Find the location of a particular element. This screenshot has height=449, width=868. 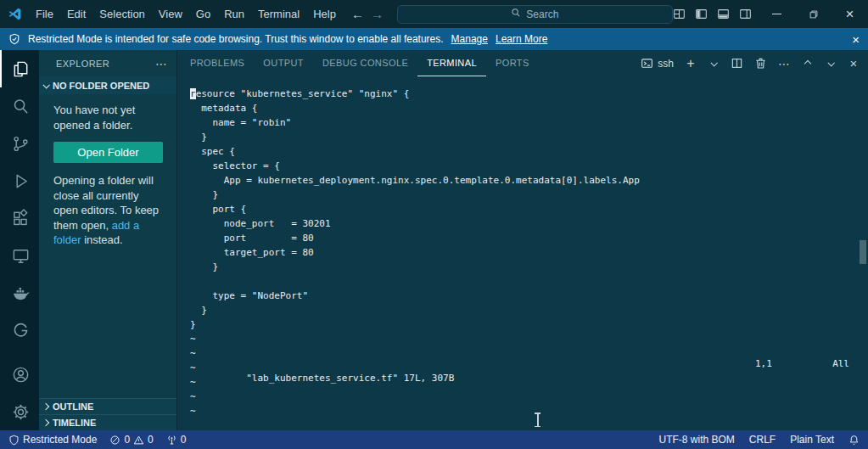

activity-remote-explorer is located at coordinates (20, 255).